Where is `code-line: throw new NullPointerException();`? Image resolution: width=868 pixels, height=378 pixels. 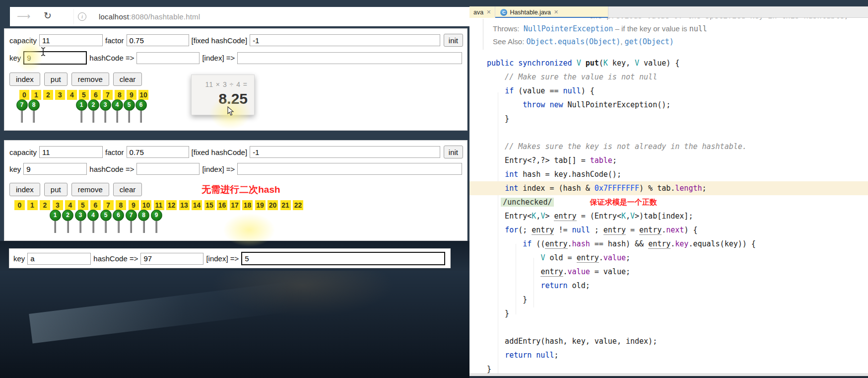 code-line: throw new NullPointerException(); is located at coordinates (677, 105).